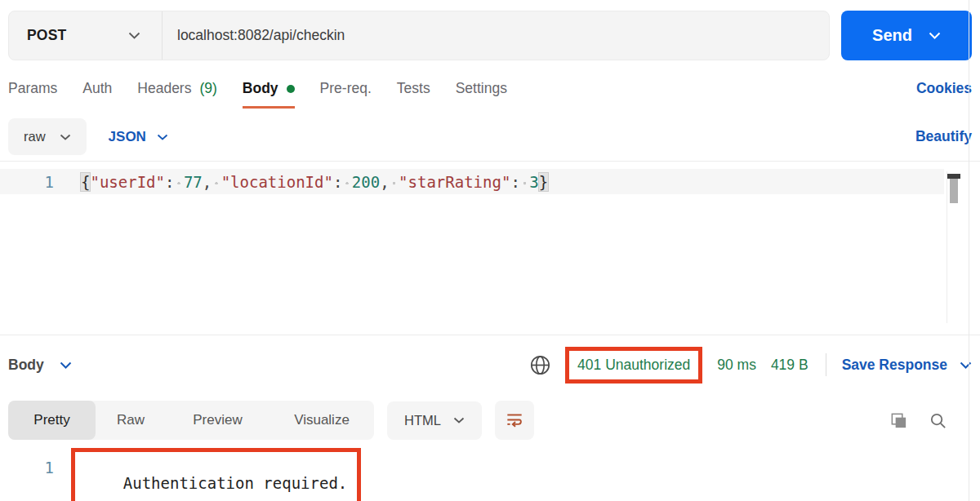  Describe the element at coordinates (737, 366) in the screenshot. I see `response-time: 90 ms` at that location.